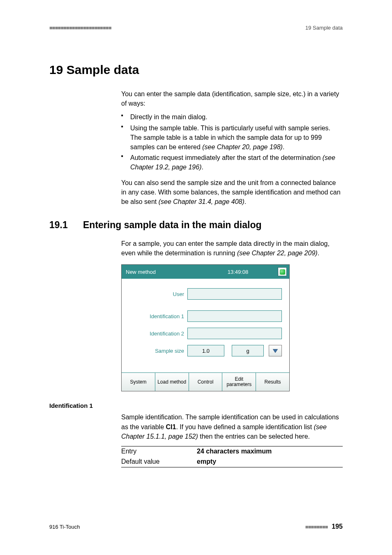 The image size is (392, 555). Describe the element at coordinates (81, 28) in the screenshot. I see `header-dashes: ■■■■■■■■■■■■■■■■■■■■■■` at that location.